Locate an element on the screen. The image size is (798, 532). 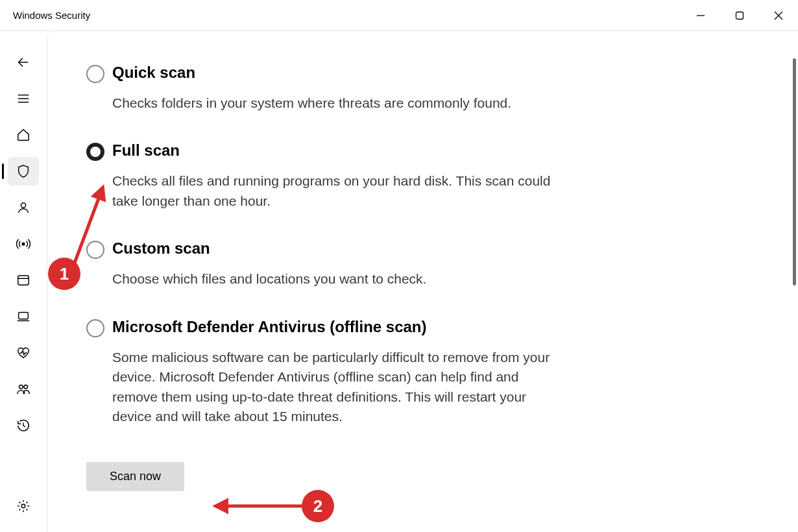
sidebar-firewall-network is located at coordinates (23, 244).